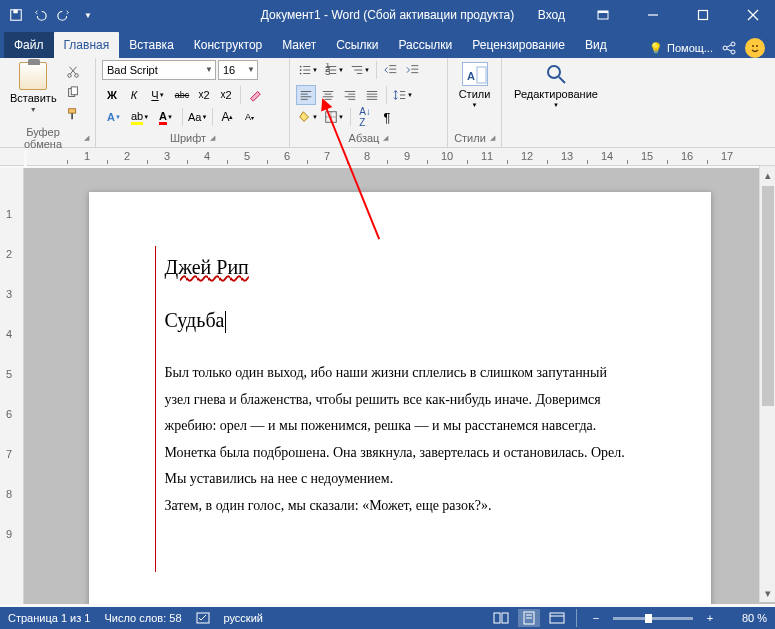 This screenshot has height=629, width=775. What do you see at coordinates (244, 618) in the screenshot?
I see `status-language: русский` at bounding box center [244, 618].